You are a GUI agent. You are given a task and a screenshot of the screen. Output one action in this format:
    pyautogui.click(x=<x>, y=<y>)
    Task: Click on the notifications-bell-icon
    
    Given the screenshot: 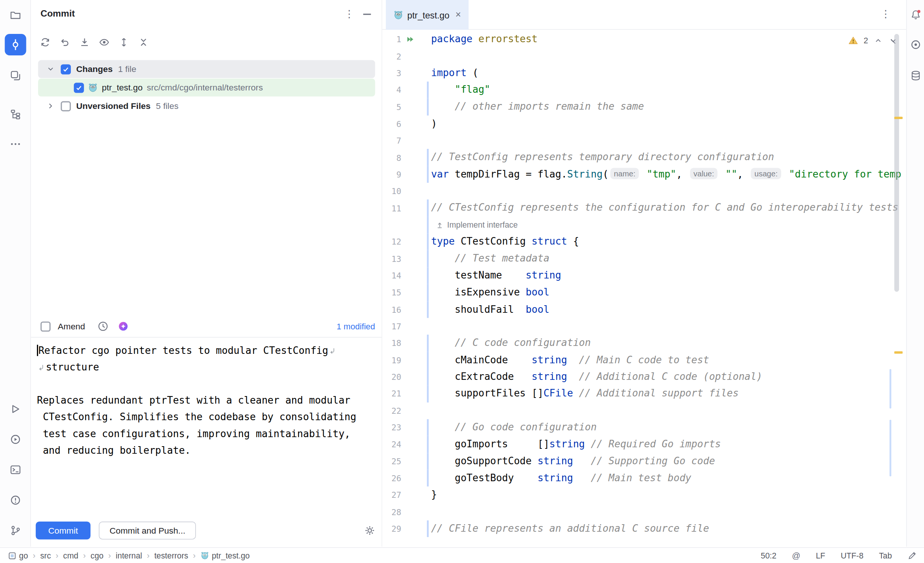 What is the action you would take?
    pyautogui.click(x=916, y=15)
    